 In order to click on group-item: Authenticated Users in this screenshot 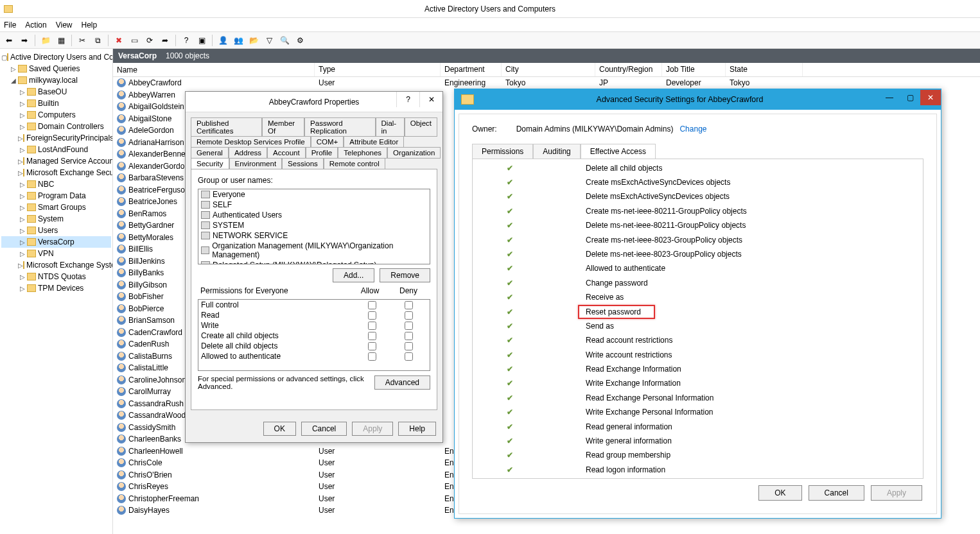, I will do `click(314, 215)`.